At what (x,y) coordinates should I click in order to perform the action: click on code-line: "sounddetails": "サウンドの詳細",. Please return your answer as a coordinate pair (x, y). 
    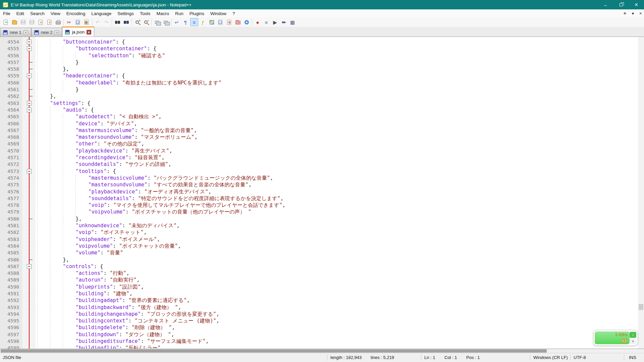
    Looking at the image, I should click on (337, 164).